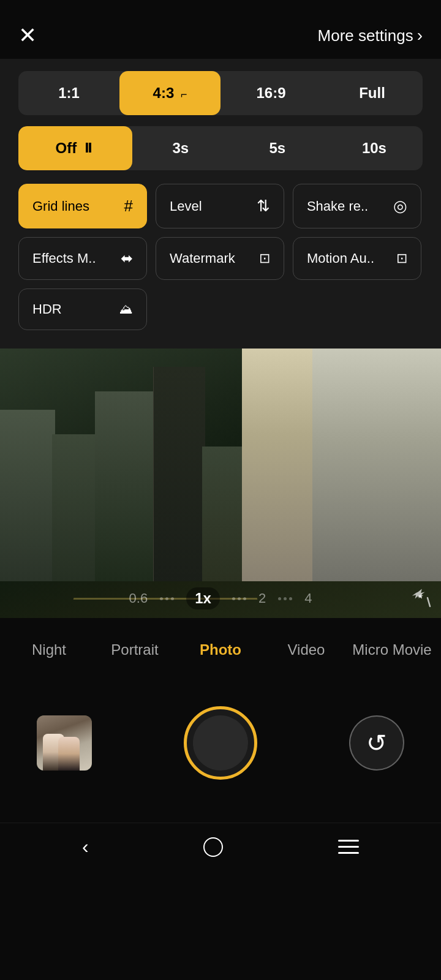  What do you see at coordinates (357, 258) in the screenshot?
I see `motion-auto-button: Motion Au.. ⊡` at bounding box center [357, 258].